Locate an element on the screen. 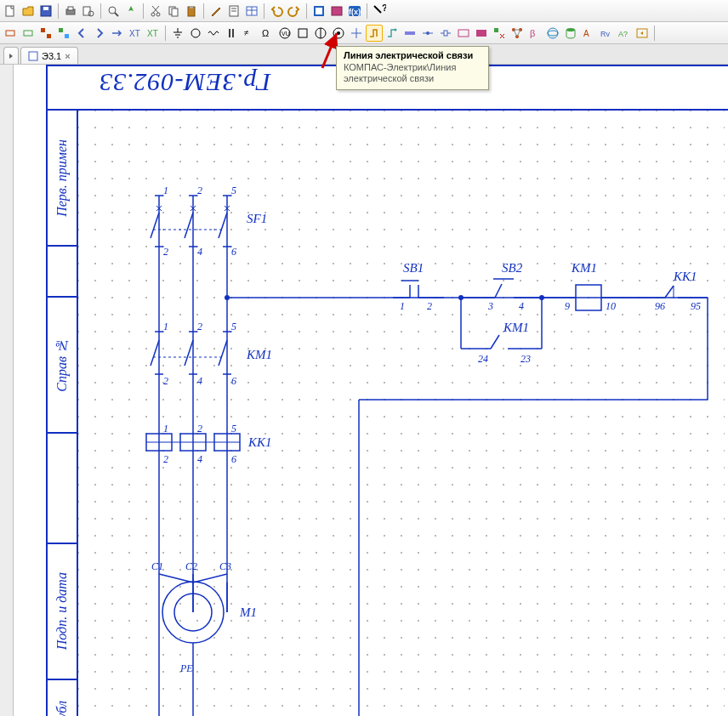 Image resolution: width=728 pixels, height=716 pixels. omega-icon: Ω is located at coordinates (267, 33).